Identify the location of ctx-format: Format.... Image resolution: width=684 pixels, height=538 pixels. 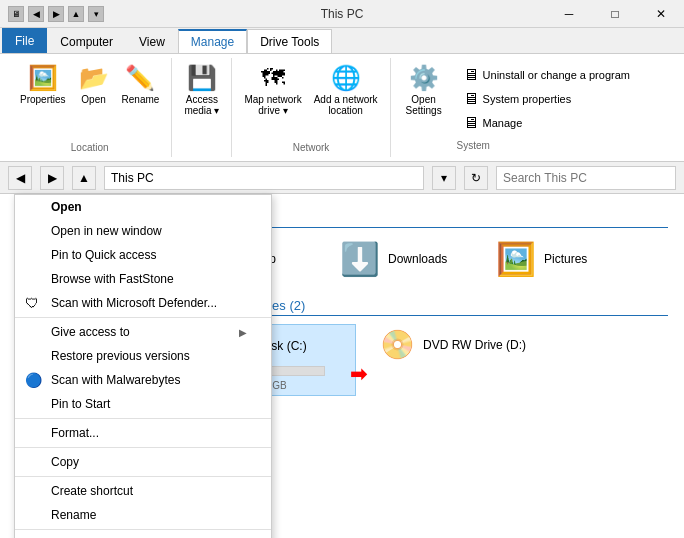
(143, 433).